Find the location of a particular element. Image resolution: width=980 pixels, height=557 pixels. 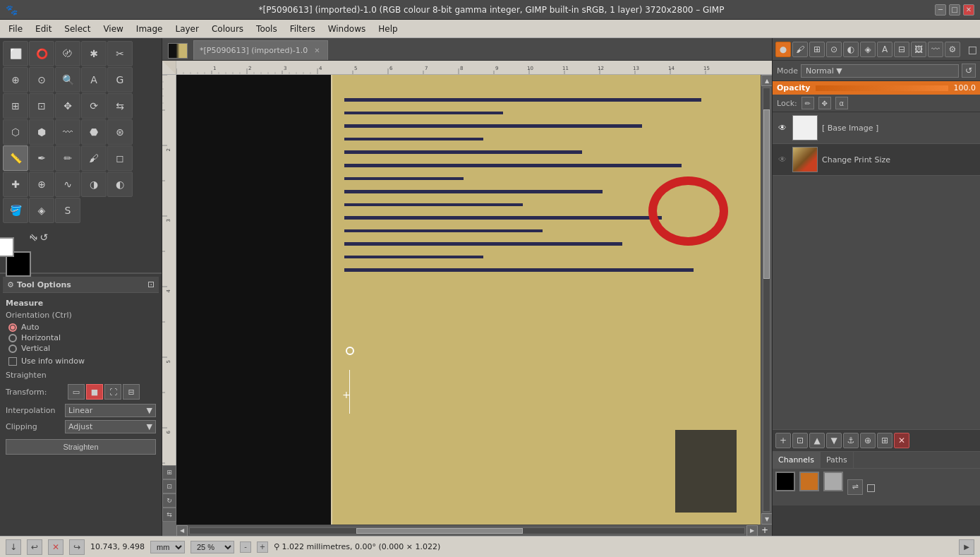

menu-help: Help is located at coordinates (388, 29).